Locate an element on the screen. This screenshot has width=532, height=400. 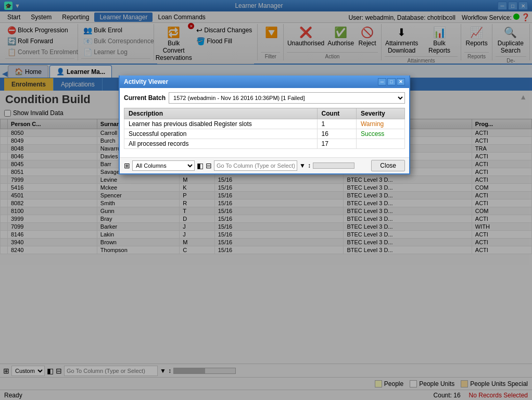
modal-minimize-button: ─ is located at coordinates (382, 82).